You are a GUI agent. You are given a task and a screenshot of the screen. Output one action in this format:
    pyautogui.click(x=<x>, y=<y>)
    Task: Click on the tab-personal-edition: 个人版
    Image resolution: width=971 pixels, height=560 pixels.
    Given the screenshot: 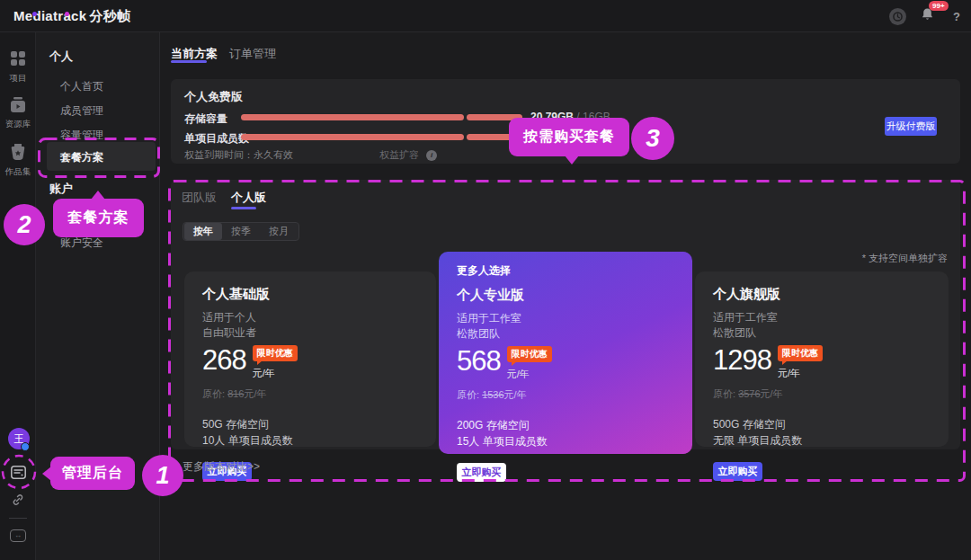 What is the action you would take?
    pyautogui.click(x=248, y=198)
    